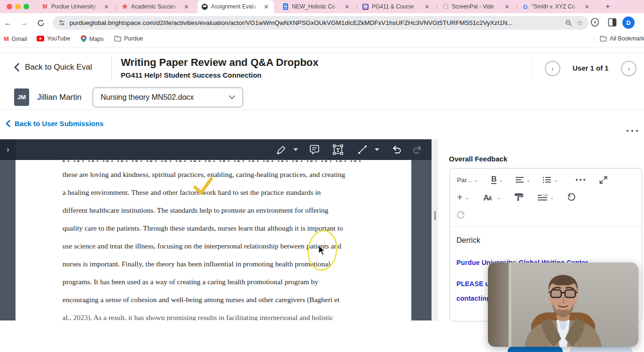 This screenshot has height=352, width=644. I want to click on gmail-icon: M, so click(45, 7).